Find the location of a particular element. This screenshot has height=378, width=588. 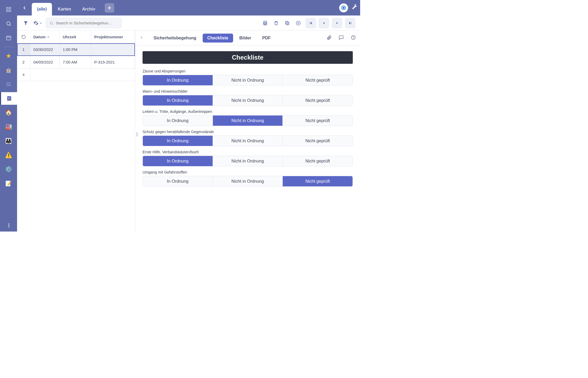

column-header-projektnummer: Projektnummer is located at coordinates (113, 37).